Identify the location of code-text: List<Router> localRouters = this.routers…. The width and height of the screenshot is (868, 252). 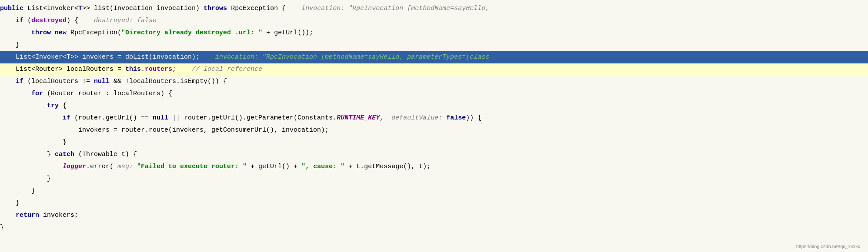
(139, 70).